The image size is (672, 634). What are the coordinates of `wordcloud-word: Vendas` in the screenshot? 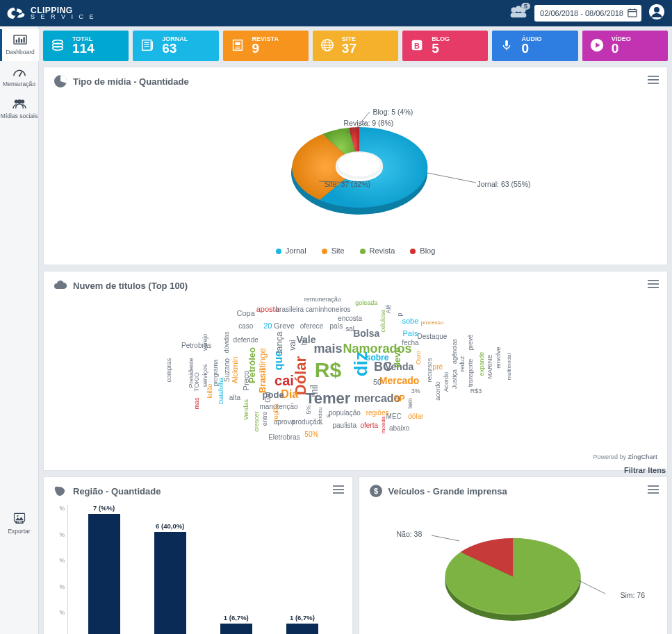 It's located at (246, 410).